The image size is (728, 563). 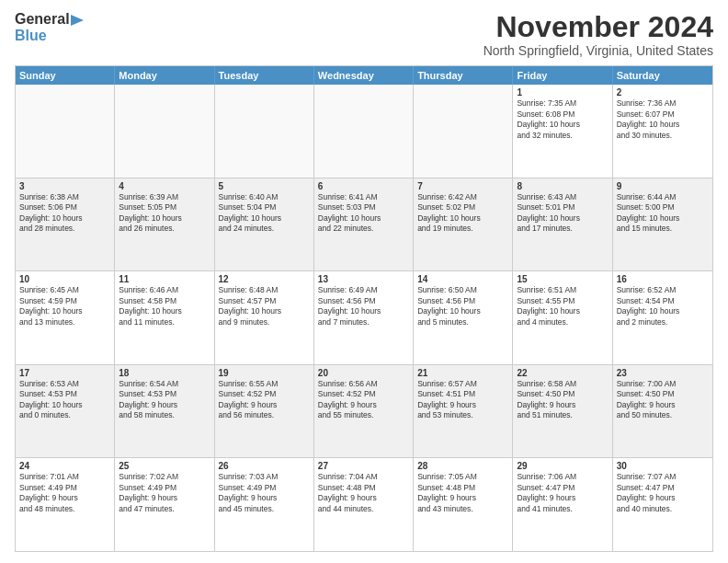 What do you see at coordinates (64, 493) in the screenshot?
I see `cell-info: Sunrise: 7:01 AMSunset: 4:49 PMDaylight:…` at bounding box center [64, 493].